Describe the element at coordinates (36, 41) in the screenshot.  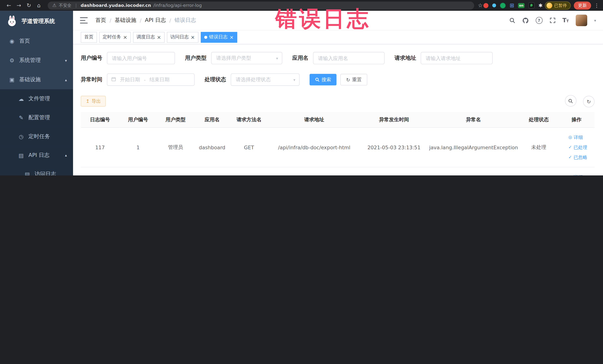
I see `sidebar-item: ◉首页` at that location.